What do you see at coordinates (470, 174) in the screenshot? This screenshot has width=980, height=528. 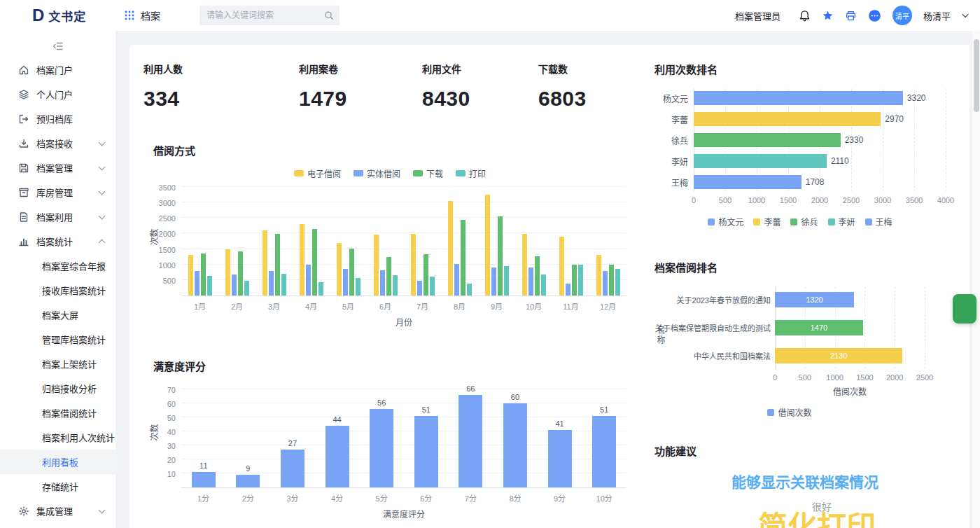 I see `legend-item: 打印` at bounding box center [470, 174].